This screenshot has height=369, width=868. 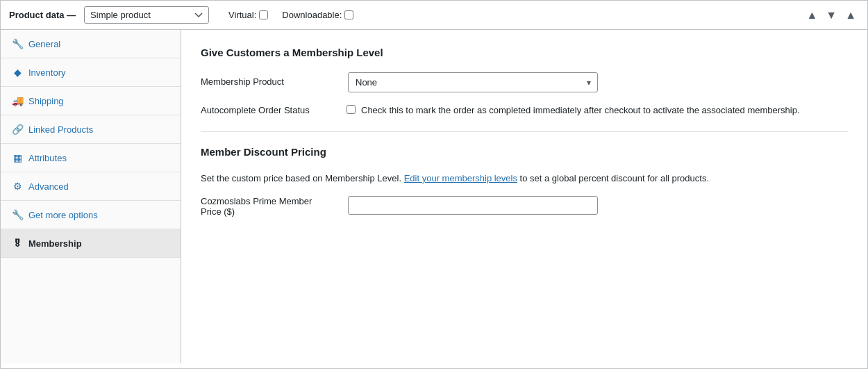 What do you see at coordinates (812, 15) in the screenshot?
I see `move-up-button: ▲` at bounding box center [812, 15].